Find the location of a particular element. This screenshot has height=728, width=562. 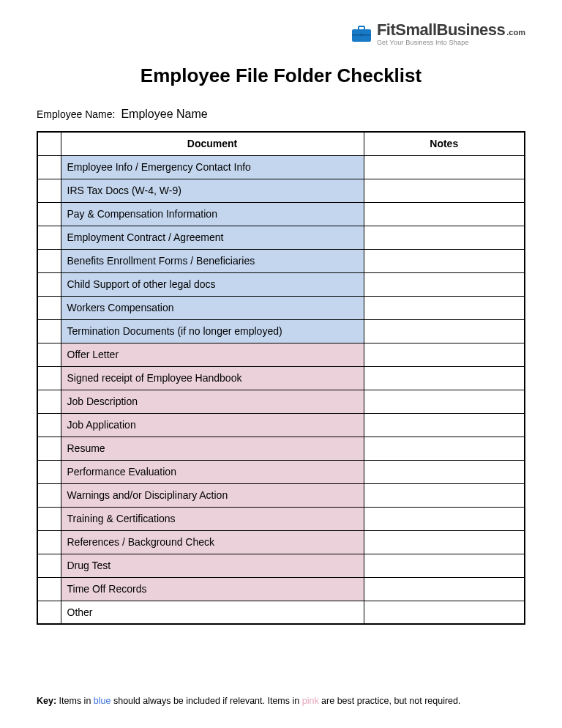

document-cell: Benefits Enrollment Forms / Beneficiarie… is located at coordinates (212, 261).